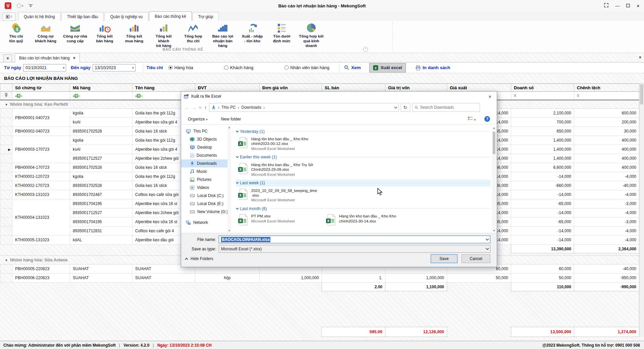 Image resolution: width=644 pixels, height=349 pixels. What do you see at coordinates (206, 139) in the screenshot?
I see `sidebar-item-3d-objects: 3D Objects` at bounding box center [206, 139].